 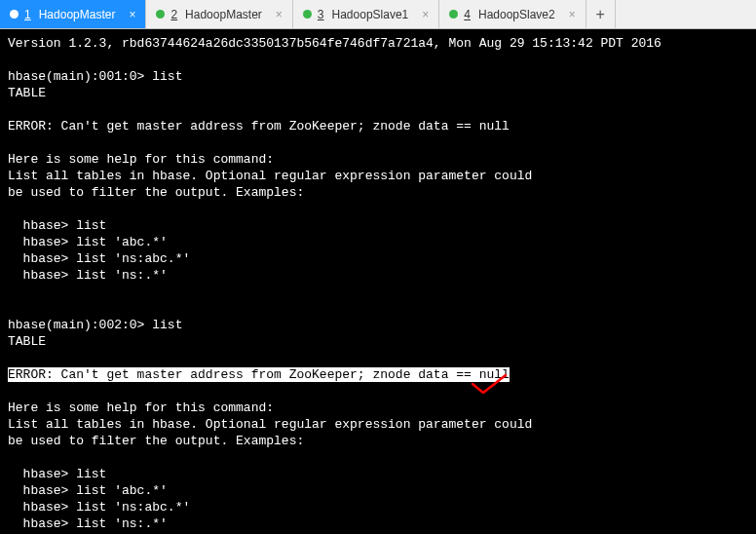 I want to click on term-line: hbase(main):002:0> list, so click(x=95, y=325).